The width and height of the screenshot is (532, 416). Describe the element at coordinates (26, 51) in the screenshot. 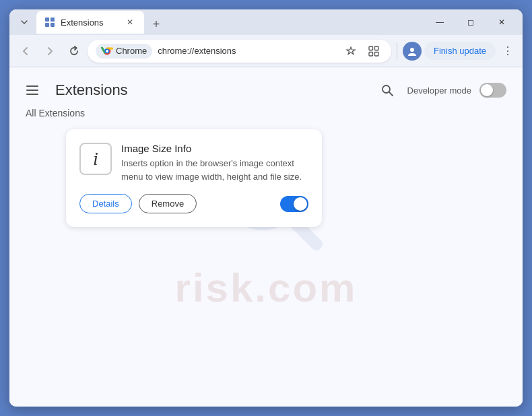

I see `back-button` at that location.